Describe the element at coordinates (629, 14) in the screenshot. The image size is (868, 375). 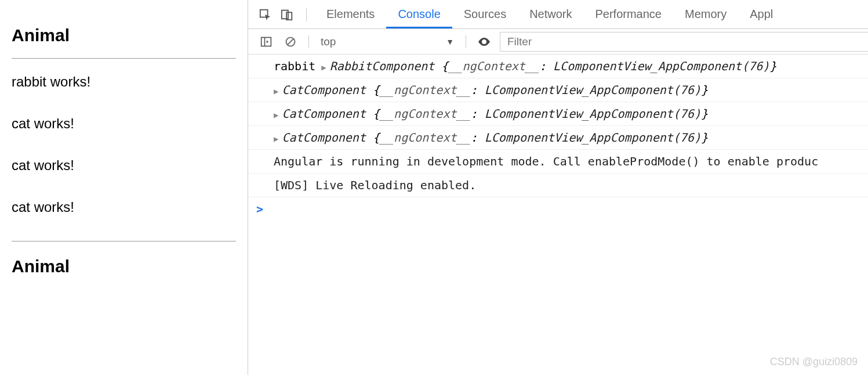
I see `tab-performance: Performance` at that location.